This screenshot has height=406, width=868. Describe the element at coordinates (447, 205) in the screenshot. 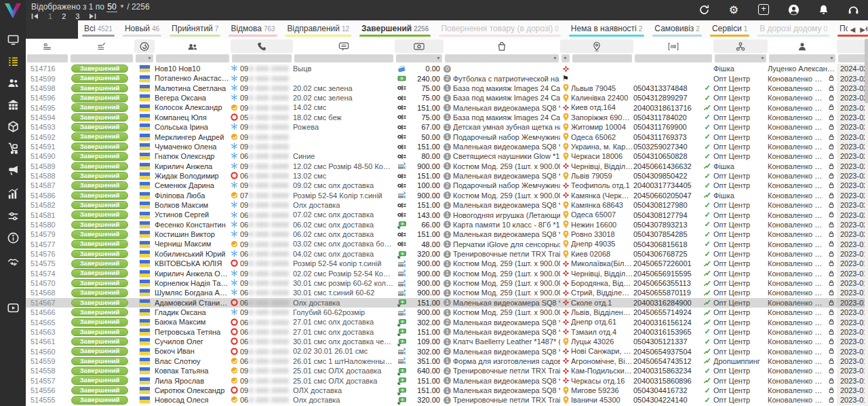

I see `table-row: 514582 Завершений Волков Максим 098 888 …` at that location.